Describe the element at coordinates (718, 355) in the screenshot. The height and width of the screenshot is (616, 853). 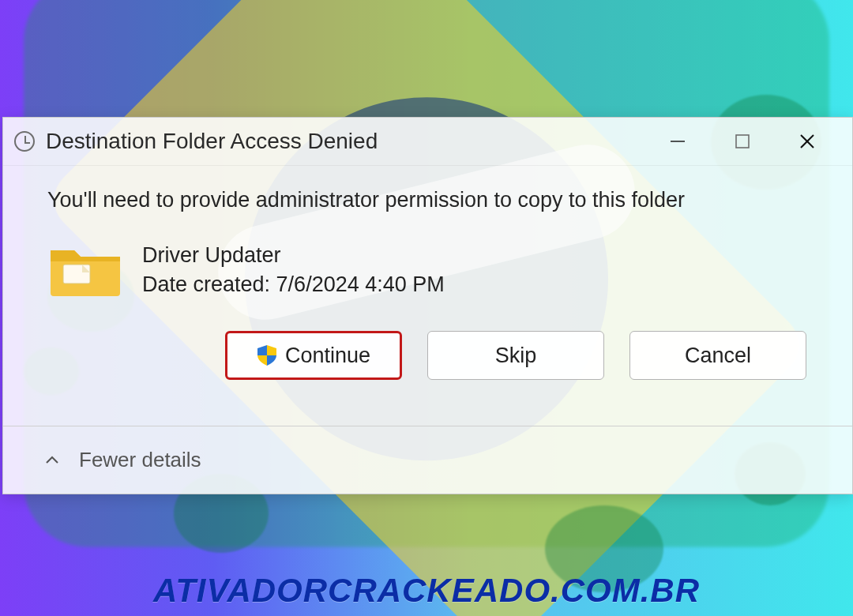
I see `cancel-label: Cancel` at that location.